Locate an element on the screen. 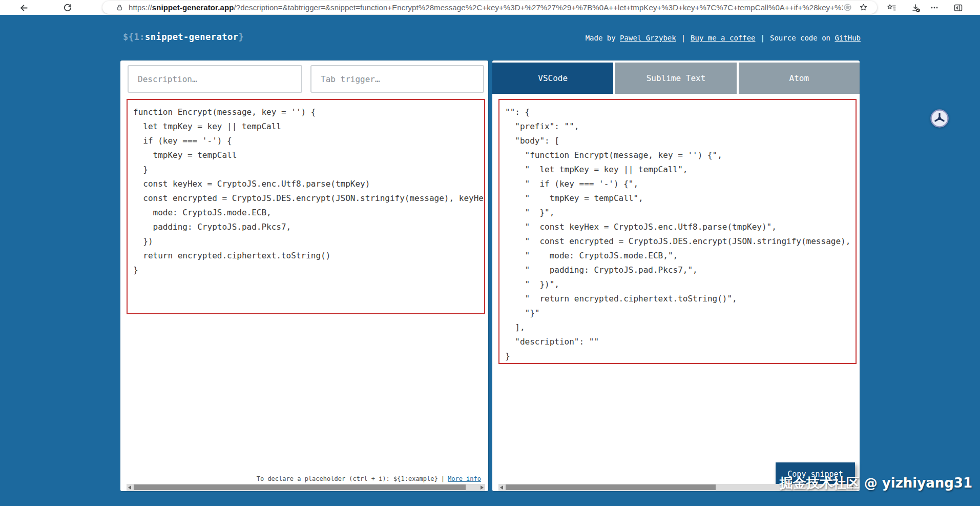 This screenshot has height=506, width=980. tab-vscode: VSCode is located at coordinates (553, 78).